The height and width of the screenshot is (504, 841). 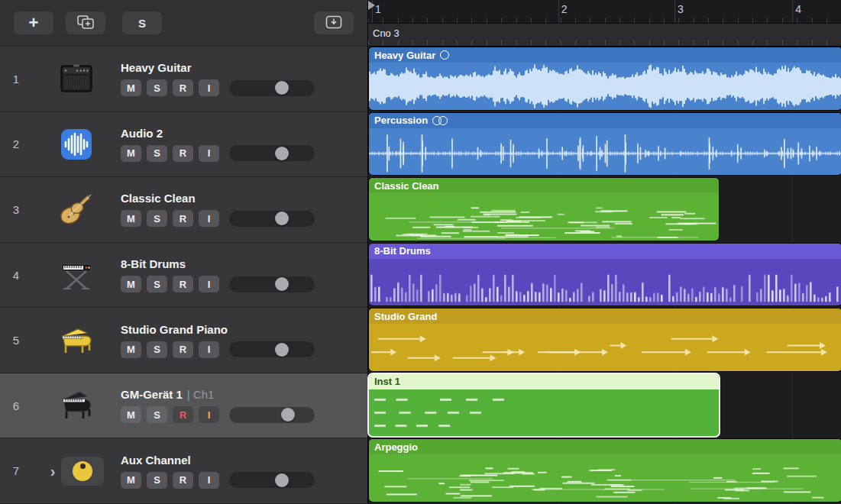 What do you see at coordinates (681, 9) in the screenshot?
I see `bar-number: 3` at bounding box center [681, 9].